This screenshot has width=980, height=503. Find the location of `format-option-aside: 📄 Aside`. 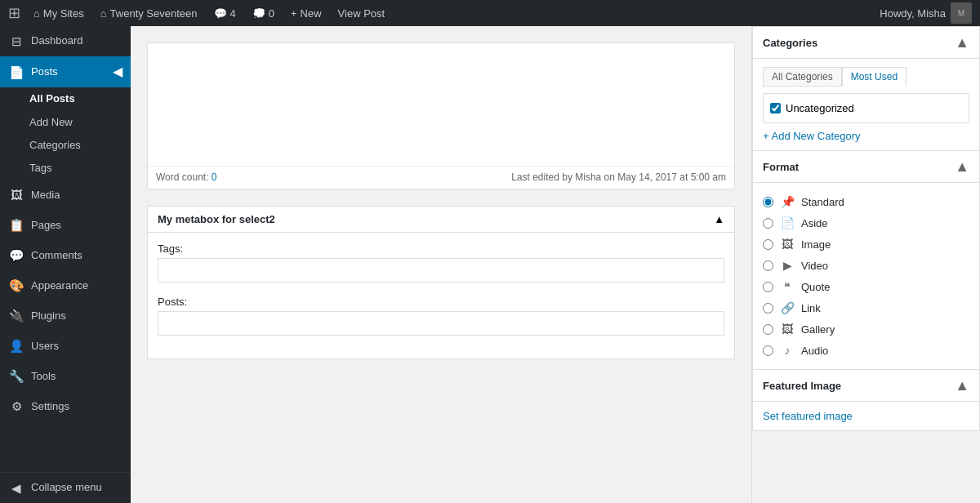

format-option-aside: 📄 Aside is located at coordinates (866, 223).